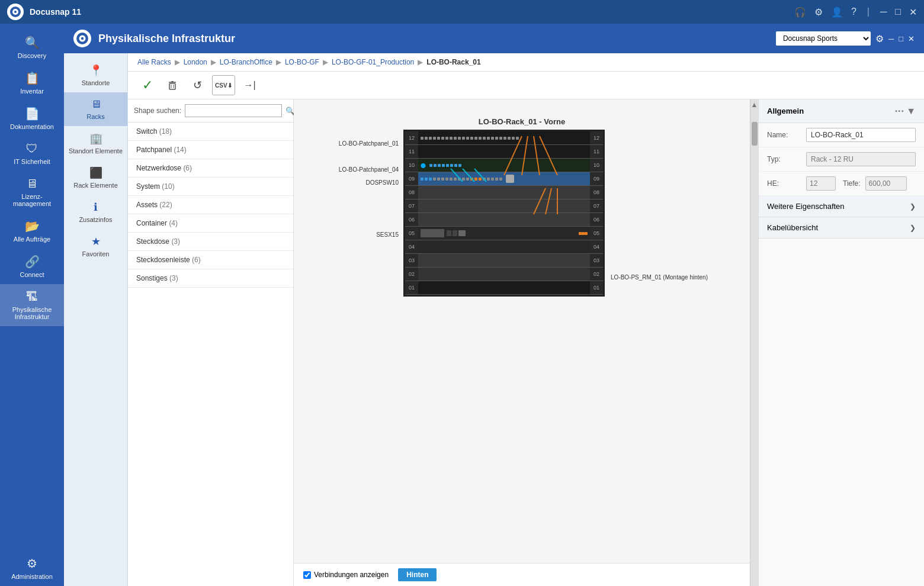 This screenshot has height=586, width=924. What do you see at coordinates (462, 12) in the screenshot?
I see `titlebar: Docusnap 11 🎧 ⚙ 👤 ? | ─ □ ✕` at bounding box center [462, 12].